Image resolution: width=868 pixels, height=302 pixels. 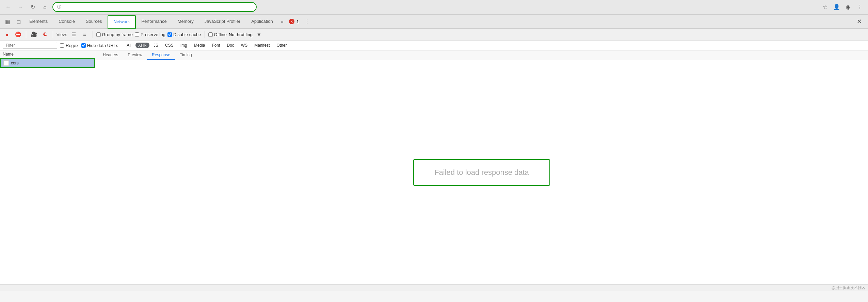 What do you see at coordinates (283, 21) in the screenshot?
I see `more-tabs-button: »` at bounding box center [283, 21].